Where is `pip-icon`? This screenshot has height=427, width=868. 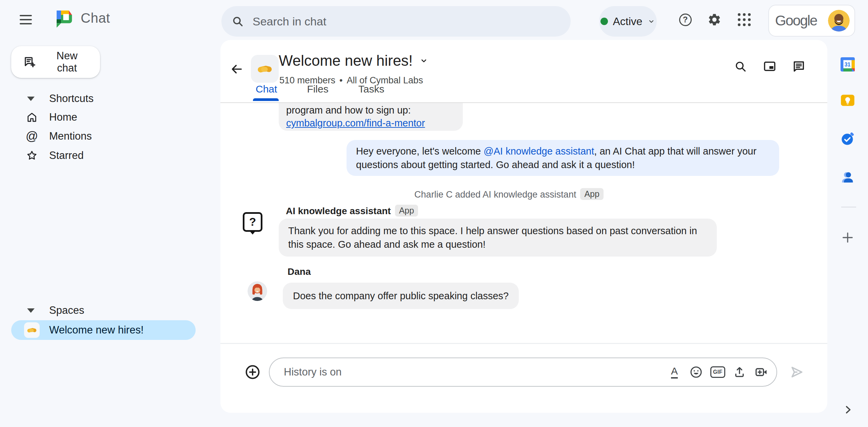
pip-icon is located at coordinates (770, 66).